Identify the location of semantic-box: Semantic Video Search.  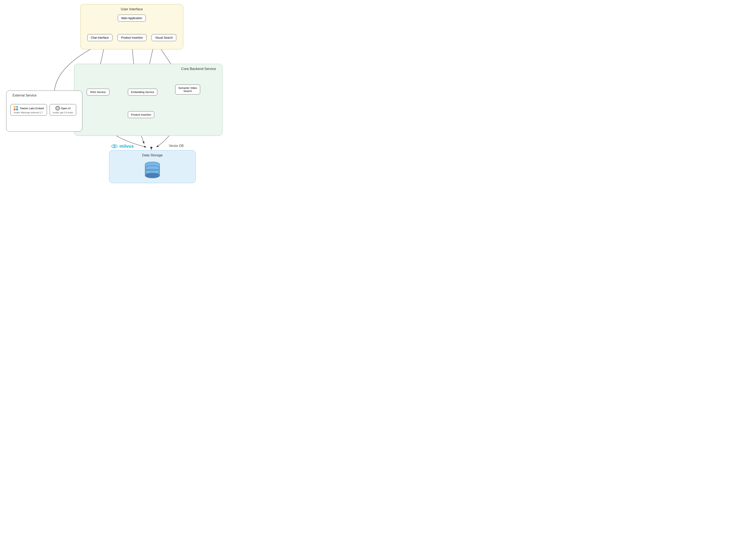
(188, 90).